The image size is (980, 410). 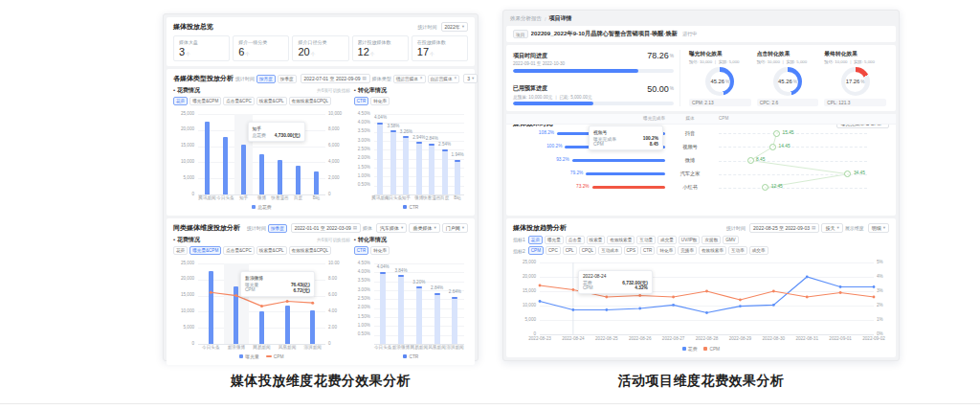 What do you see at coordinates (184, 163) in the screenshot?
I see `y-axis-tick: 10,000` at bounding box center [184, 163].